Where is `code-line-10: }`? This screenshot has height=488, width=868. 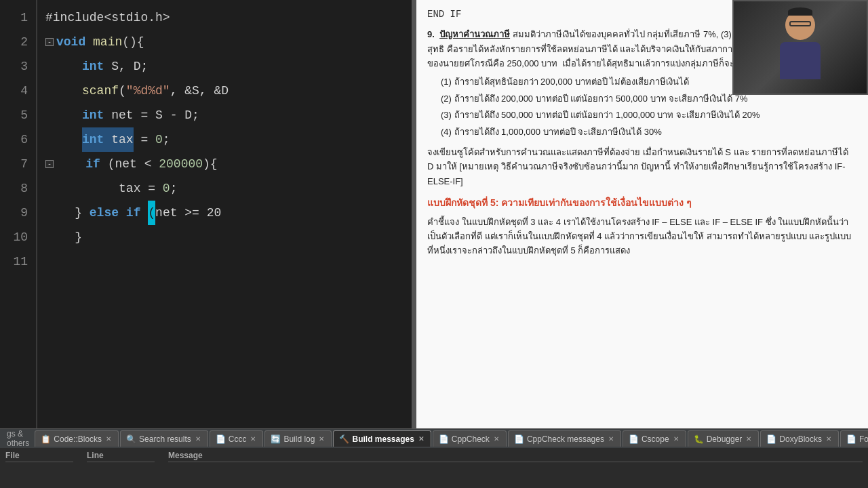 code-line-10: } is located at coordinates (229, 237).